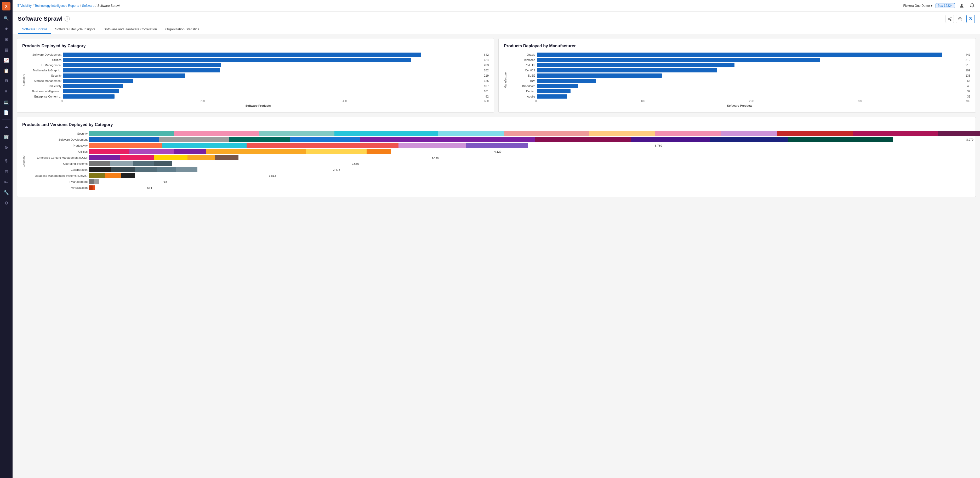 Image resolution: width=980 pixels, height=478 pixels. What do you see at coordinates (960, 19) in the screenshot?
I see `zoom-out-button` at bounding box center [960, 19].